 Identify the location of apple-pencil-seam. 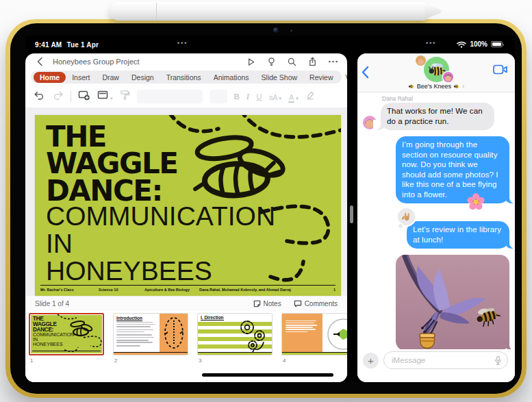
(156, 11).